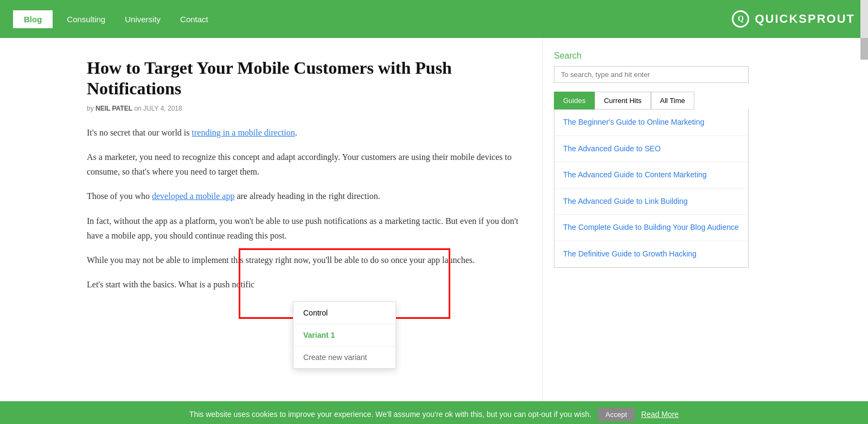 This screenshot has height=424, width=868. Describe the element at coordinates (651, 228) in the screenshot. I see `guide-link: The Complete Guide to Building Your Blog…` at that location.